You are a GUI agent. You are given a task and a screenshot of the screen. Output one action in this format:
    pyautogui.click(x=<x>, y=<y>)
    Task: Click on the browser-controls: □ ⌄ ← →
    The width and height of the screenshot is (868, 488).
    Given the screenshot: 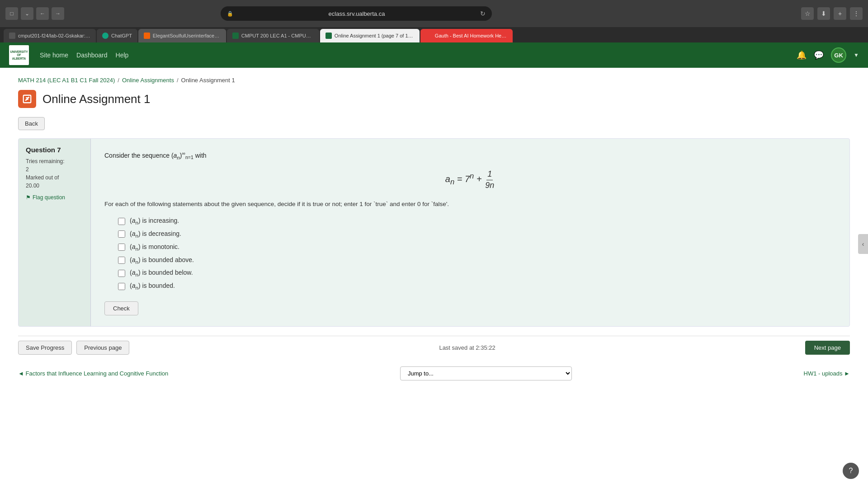 What is the action you would take?
    pyautogui.click(x=35, y=14)
    